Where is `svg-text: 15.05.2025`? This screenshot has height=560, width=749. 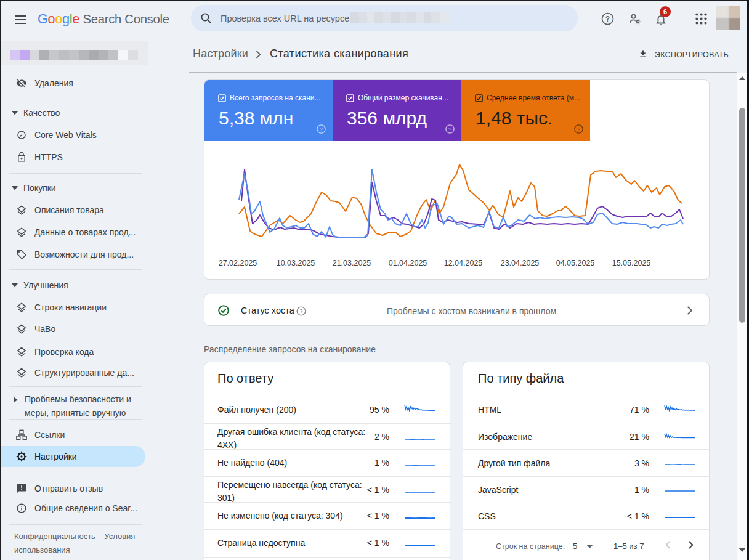
svg-text: 15.05.2025 is located at coordinates (632, 263).